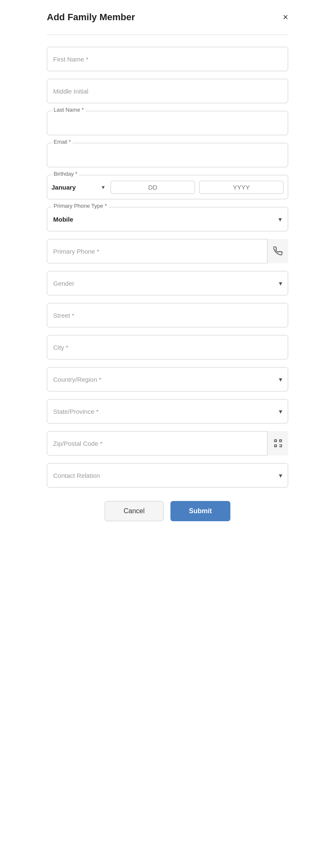 Image resolution: width=335 pixels, height=868 pixels. I want to click on birthday-month-select: January February March April May June Ju…, so click(79, 187).